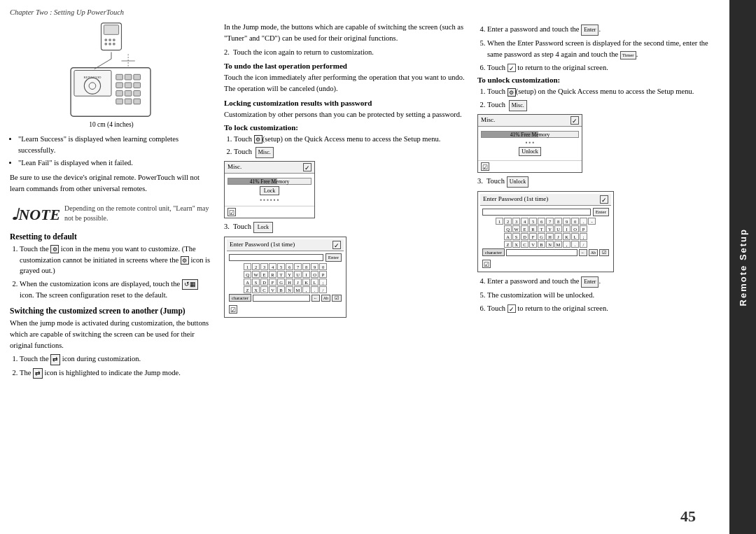 Image resolution: width=756 pixels, height=534 pixels. Describe the element at coordinates (598, 99) in the screenshot. I see `unlock-steps: Touch ⚙(setup) on the Quick Access menu …` at that location.